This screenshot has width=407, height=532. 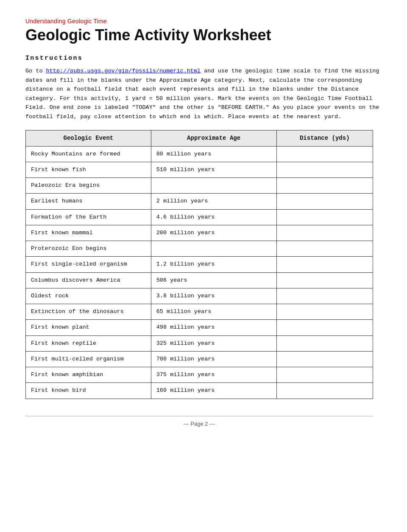 I want to click on table-header-row: Geologic Event Approximate Age Distance …, so click(x=199, y=138).